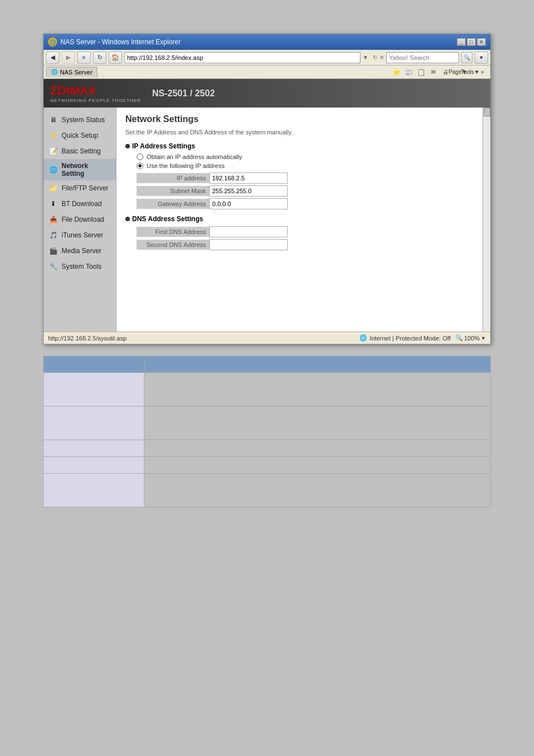 The height and width of the screenshot is (756, 534). What do you see at coordinates (309, 157) in the screenshot?
I see `radio-auto: Obtain an IP address automatically` at bounding box center [309, 157].